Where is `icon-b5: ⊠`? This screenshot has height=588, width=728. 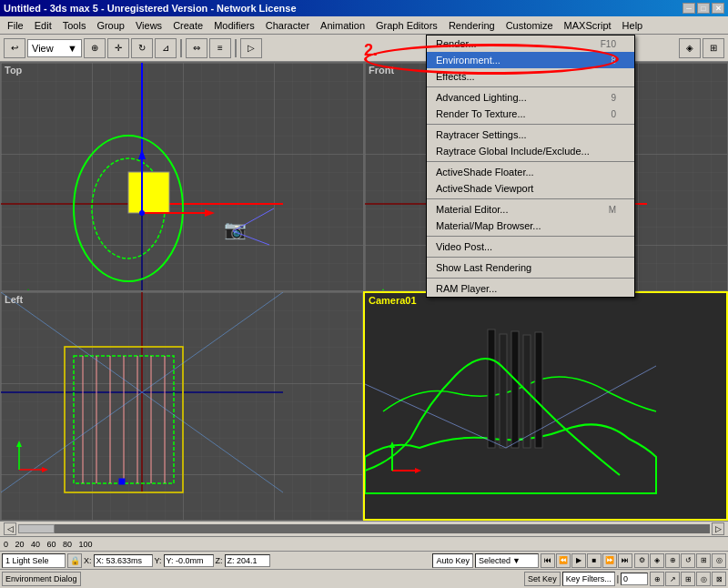 icon-b5: ⊠ is located at coordinates (719, 579).